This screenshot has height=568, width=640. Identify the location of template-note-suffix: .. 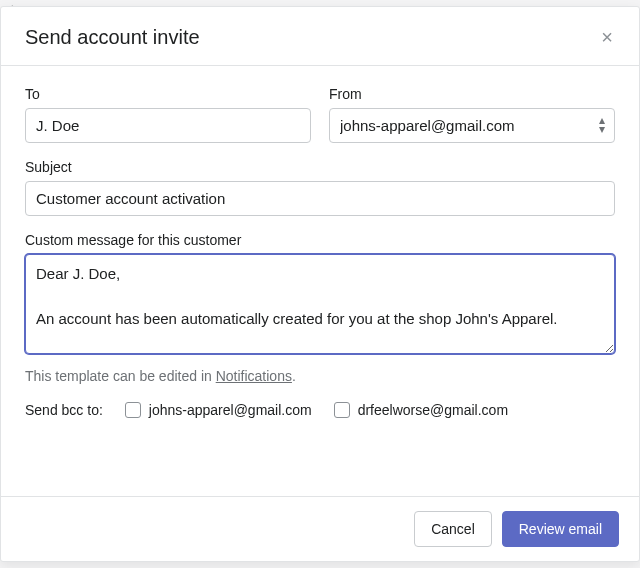
(294, 376).